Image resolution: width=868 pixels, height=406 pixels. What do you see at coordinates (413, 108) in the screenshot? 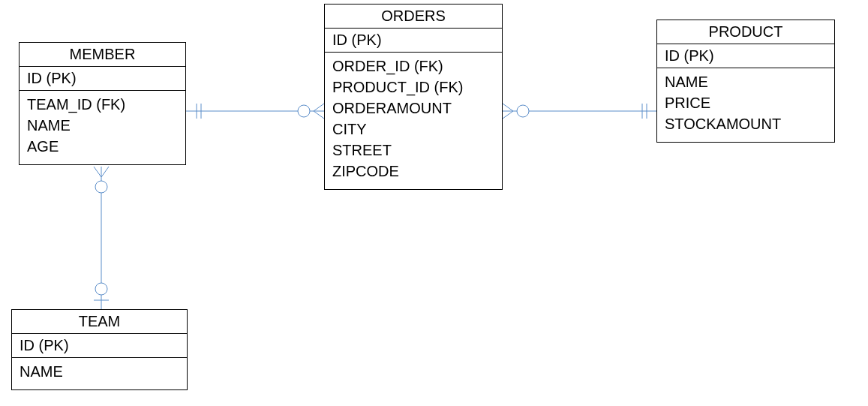
I see `entity-attr: ORDERAMOUNT` at bounding box center [413, 108].